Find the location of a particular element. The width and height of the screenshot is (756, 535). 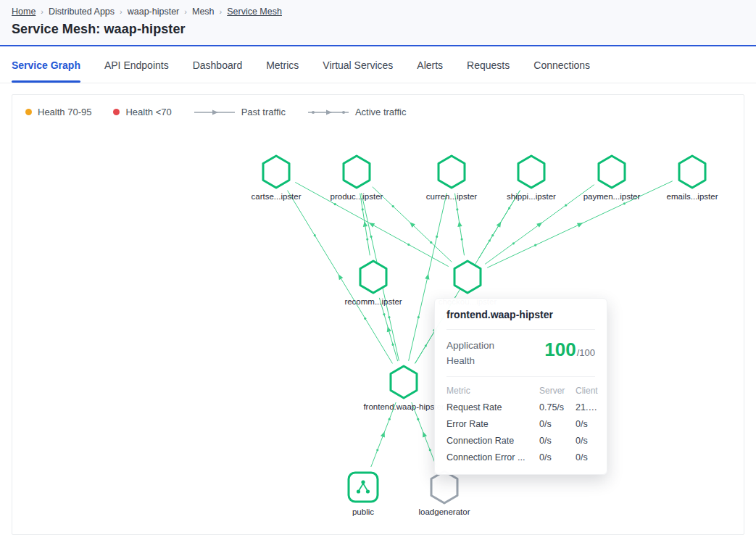

edge-frontend-recommendation is located at coordinates (389, 329).